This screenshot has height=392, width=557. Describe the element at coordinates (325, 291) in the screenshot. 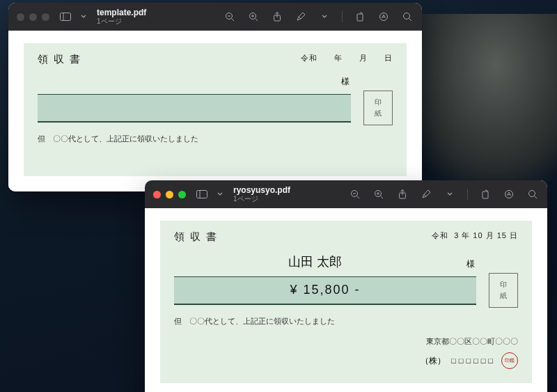

I see `amount-field: ¥ 15,800 -` at that location.